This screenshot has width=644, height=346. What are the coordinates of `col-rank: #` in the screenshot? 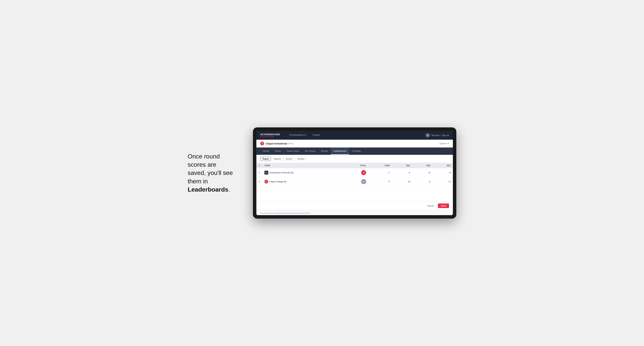 It's located at (259, 166).